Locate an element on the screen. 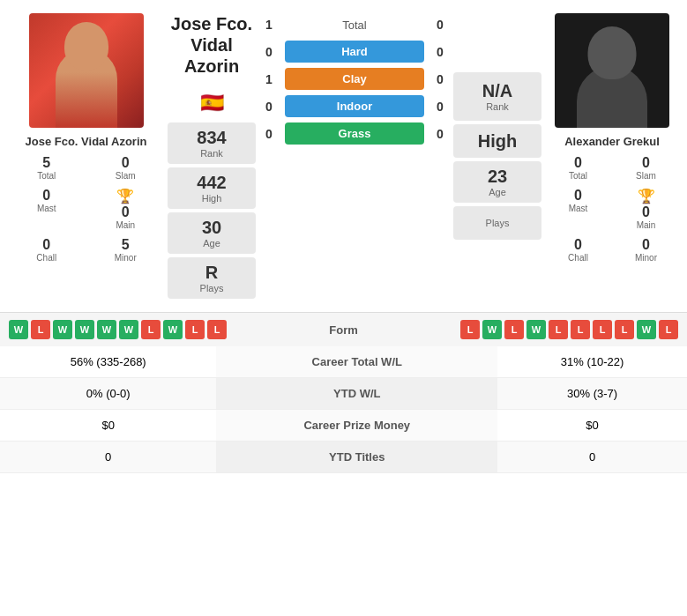 This screenshot has width=687, height=616. stat-main-left: 🏆 0 Main is located at coordinates (126, 209).